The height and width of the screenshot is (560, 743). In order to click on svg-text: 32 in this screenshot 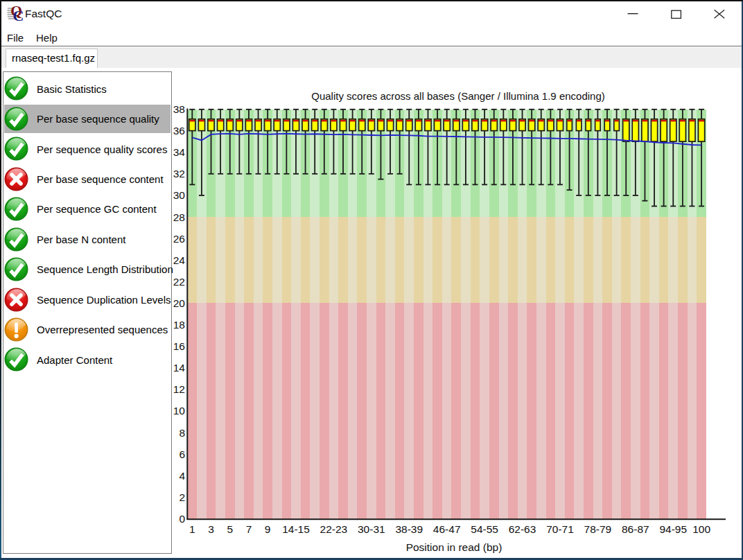, I will do `click(179, 173)`.